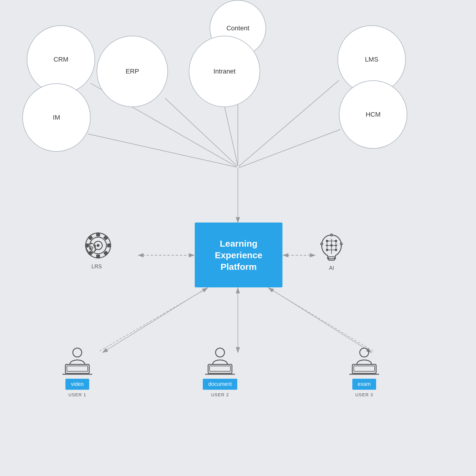 The width and height of the screenshot is (476, 476). What do you see at coordinates (77, 372) in the screenshot?
I see `user-1-group: video USER 1` at bounding box center [77, 372].